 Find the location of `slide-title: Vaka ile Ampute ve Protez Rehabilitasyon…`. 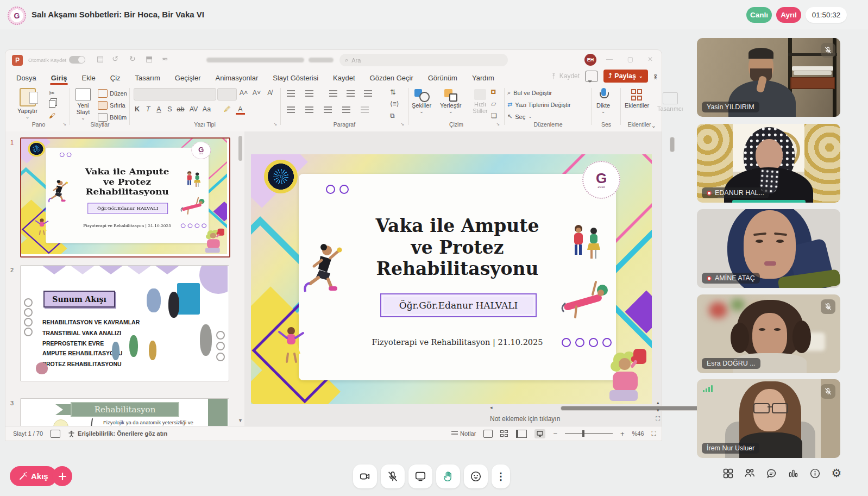

slide-title: Vaka ile Ampute ve Protez Rehabilitasyon… is located at coordinates (127, 181).